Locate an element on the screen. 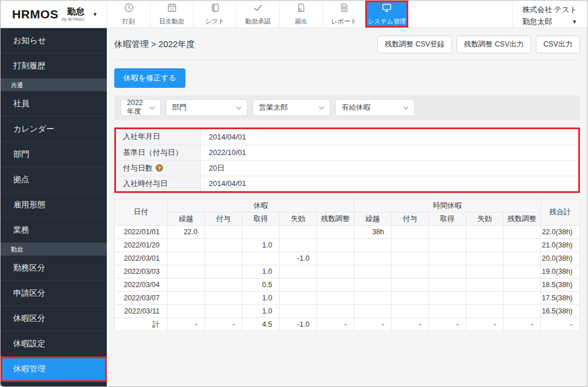 Image resolution: width=588 pixels, height=387 pixels. table-row: 2022/03/01 -1.0 20.0(38h) is located at coordinates (347, 258).